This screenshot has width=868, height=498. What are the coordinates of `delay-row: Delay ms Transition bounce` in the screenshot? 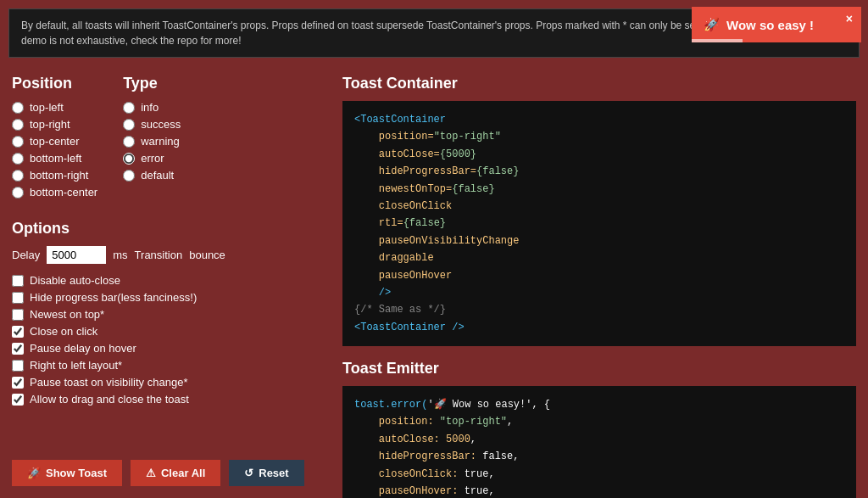 It's located at (169, 255).